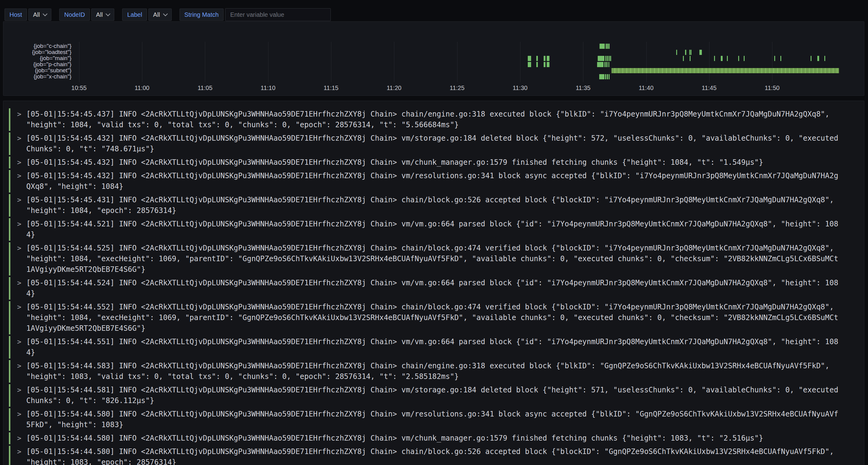  I want to click on string-match-input, so click(278, 15).